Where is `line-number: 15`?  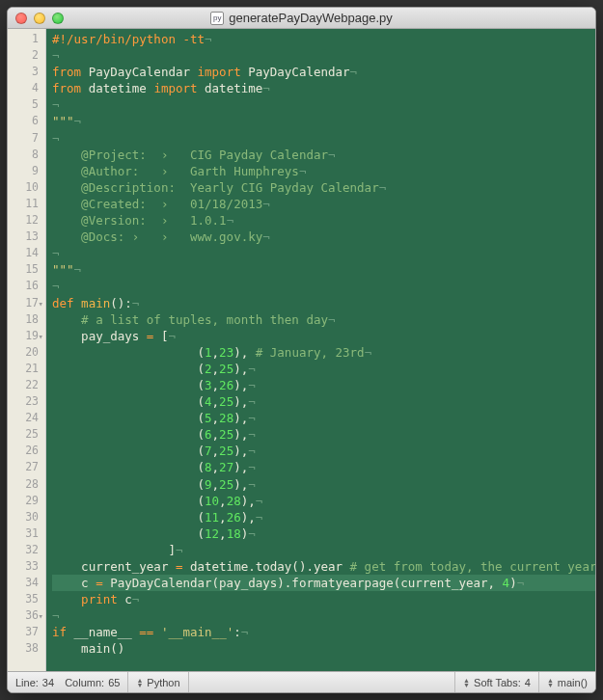
line-number: 15 is located at coordinates (25, 270).